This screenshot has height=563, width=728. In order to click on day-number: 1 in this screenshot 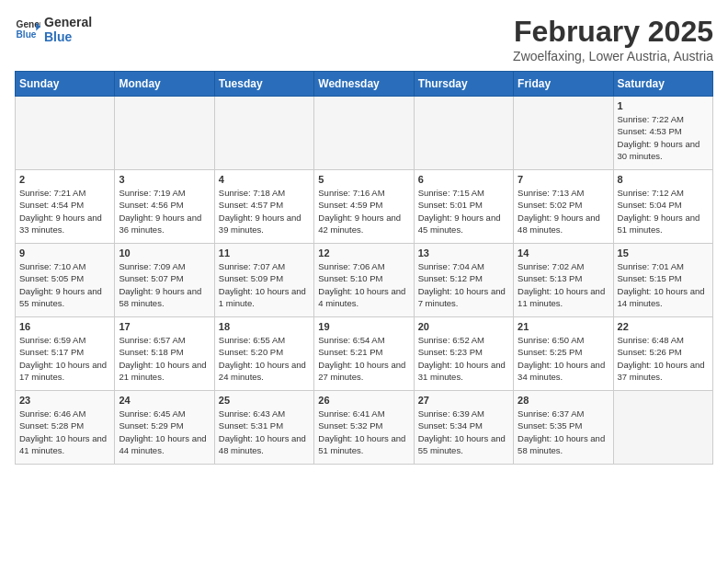, I will do `click(664, 106)`.